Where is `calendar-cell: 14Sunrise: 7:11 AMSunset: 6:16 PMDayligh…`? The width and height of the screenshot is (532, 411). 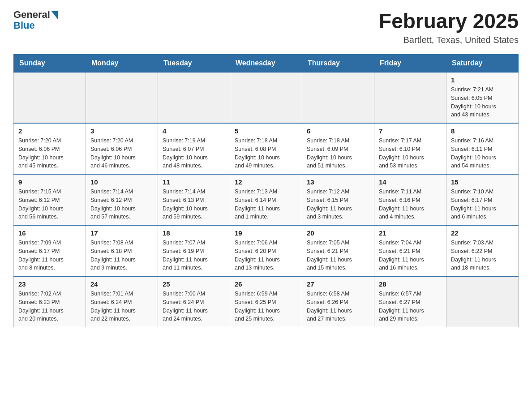
calendar-cell: 14Sunrise: 7:11 AMSunset: 6:16 PMDayligh… is located at coordinates (410, 200).